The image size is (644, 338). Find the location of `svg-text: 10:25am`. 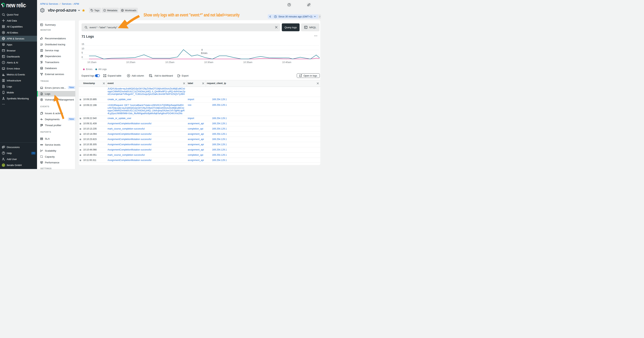

svg-text: 10:25am is located at coordinates (170, 62).